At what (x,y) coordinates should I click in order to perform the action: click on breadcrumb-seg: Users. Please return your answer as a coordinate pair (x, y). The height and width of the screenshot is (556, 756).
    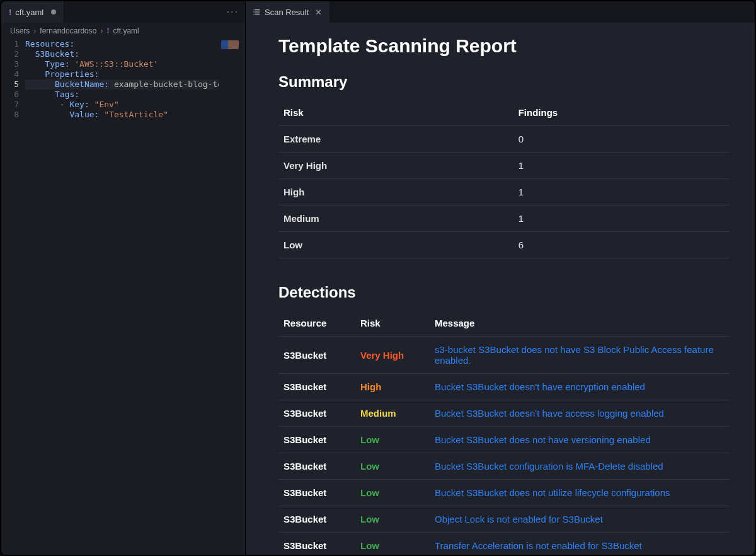
    Looking at the image, I should click on (20, 31).